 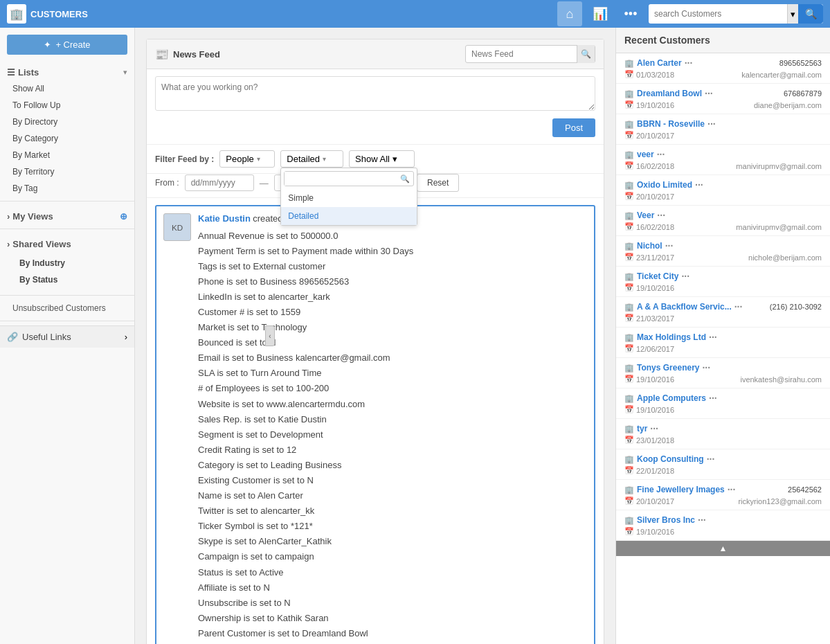 What do you see at coordinates (811, 14) in the screenshot?
I see `search-submit-button: 🔍` at bounding box center [811, 14].